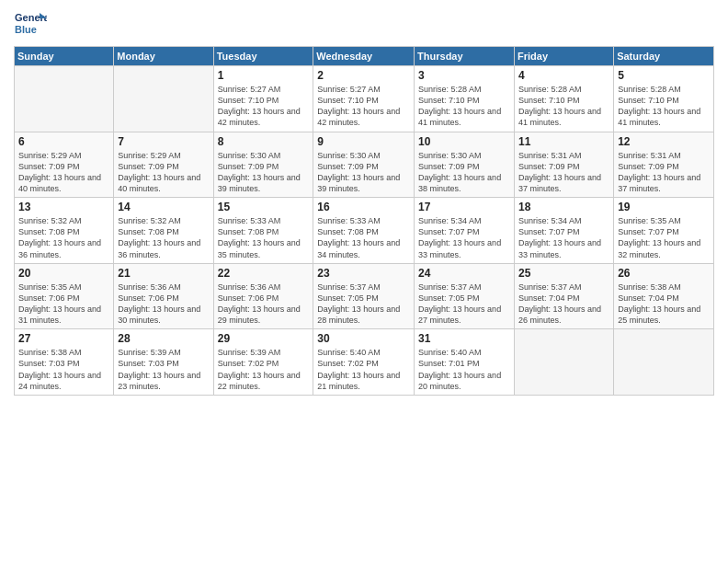  Describe the element at coordinates (164, 231) in the screenshot. I see `calendar-cell: 14Sunrise: 5:32 AMSunset: 7:08 PMDayligh…` at that location.